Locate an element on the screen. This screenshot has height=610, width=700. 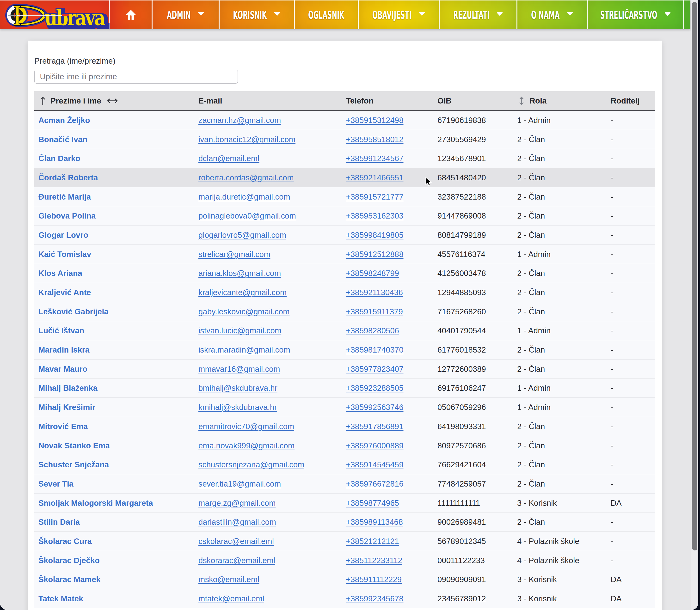
table-row: Mihalj Krešimirkmihalj@skdubrava.hr+3859… is located at coordinates (345, 407).